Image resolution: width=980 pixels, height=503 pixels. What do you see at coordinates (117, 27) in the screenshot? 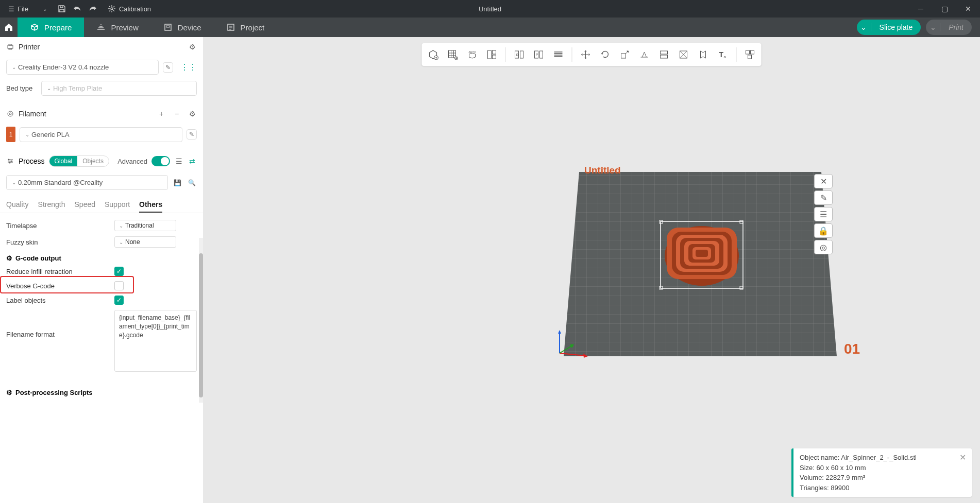
I see `tab-preview: Preview` at bounding box center [117, 27].